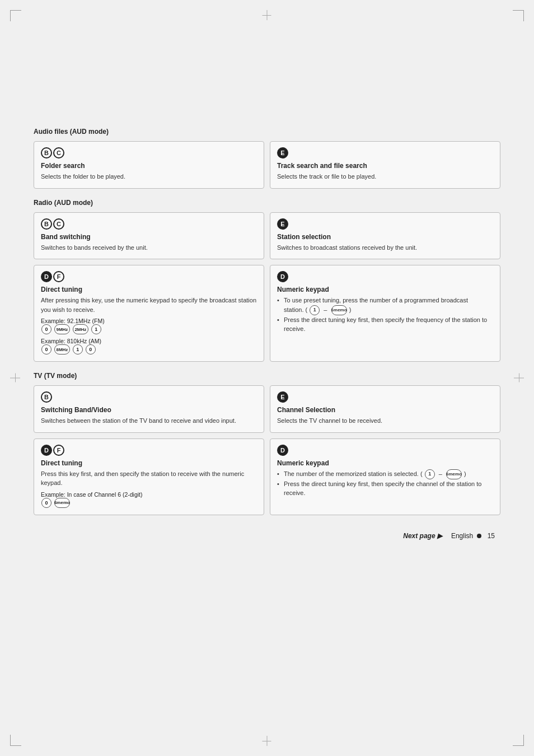  Describe the element at coordinates (149, 165) in the screenshot. I see `folder-search-box: B C Folder search Selects the folder to …` at that location.